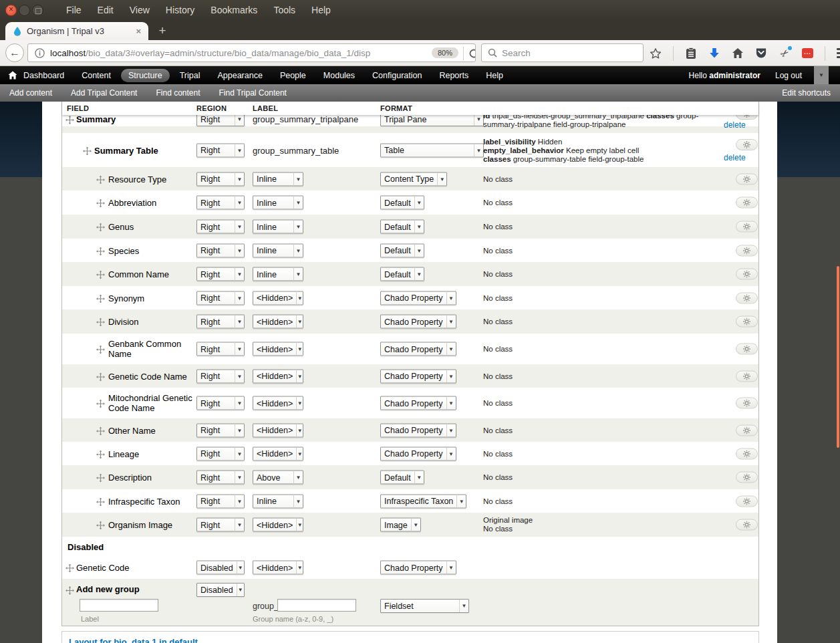 The width and height of the screenshot is (840, 643). Describe the element at coordinates (74, 10) in the screenshot. I see `menu-file: File` at that location.